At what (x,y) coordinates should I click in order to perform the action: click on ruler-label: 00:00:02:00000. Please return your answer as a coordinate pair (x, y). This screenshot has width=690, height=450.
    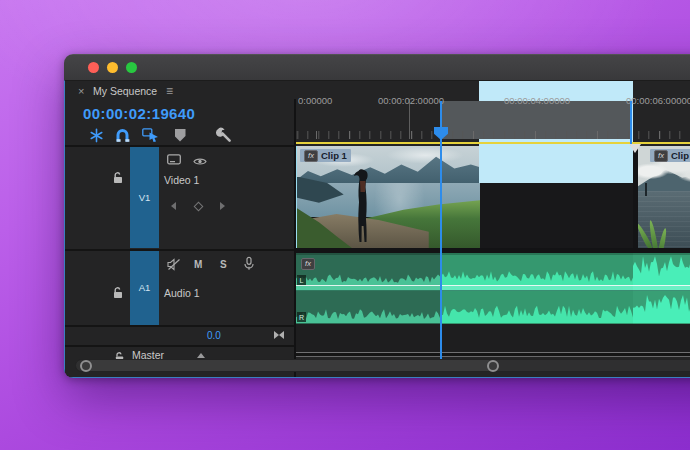
    Looking at the image, I should click on (411, 100).